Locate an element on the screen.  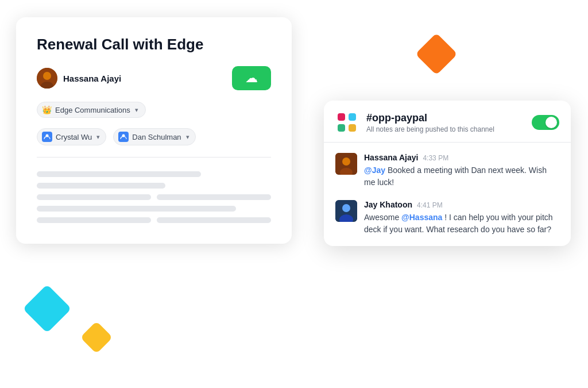
hassana-mention: @Hassana is located at coordinates (421, 217).